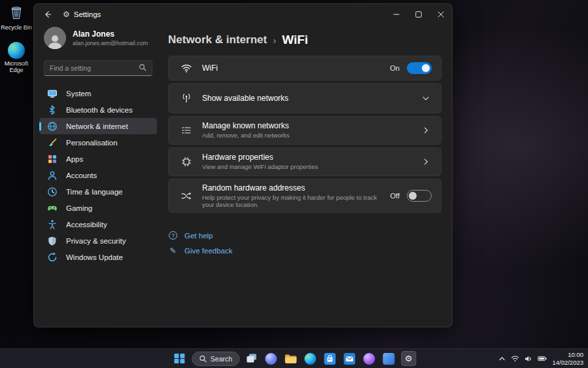 Image resolution: width=588 pixels, height=368 pixels. What do you see at coordinates (95, 241) in the screenshot?
I see `sidebar-item-label: Privacy & security` at bounding box center [95, 241].